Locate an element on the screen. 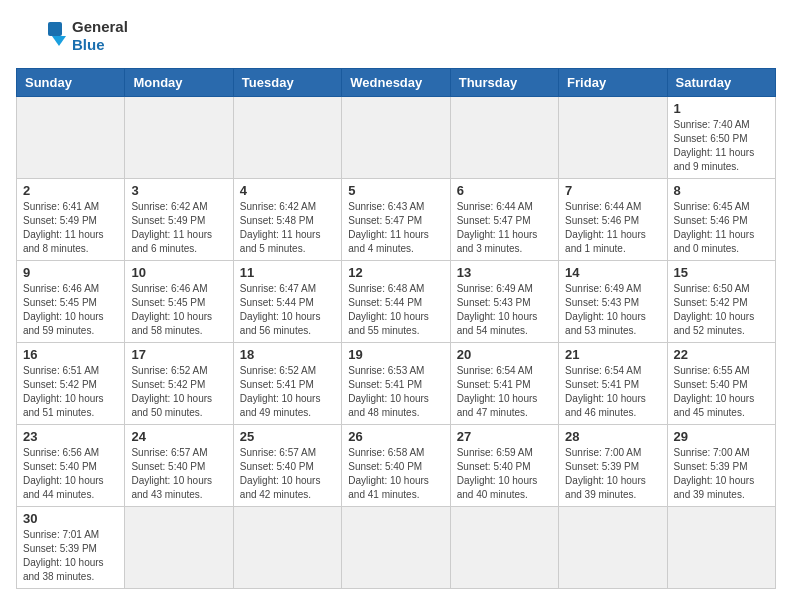  calendar-cell: 23Sunrise: 6:56 AM Sunset: 5:40 PM Dayli… is located at coordinates (71, 466).